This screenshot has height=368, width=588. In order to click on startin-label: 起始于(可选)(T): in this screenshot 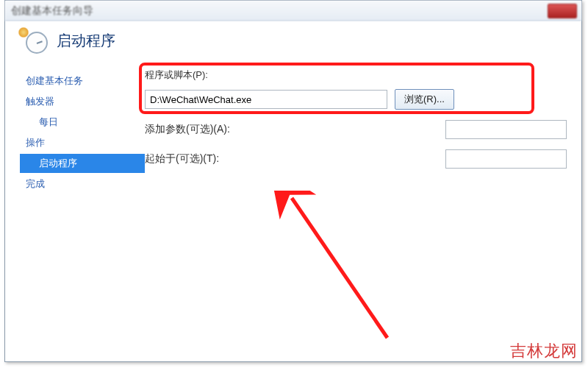, I will do `click(196, 159)`.